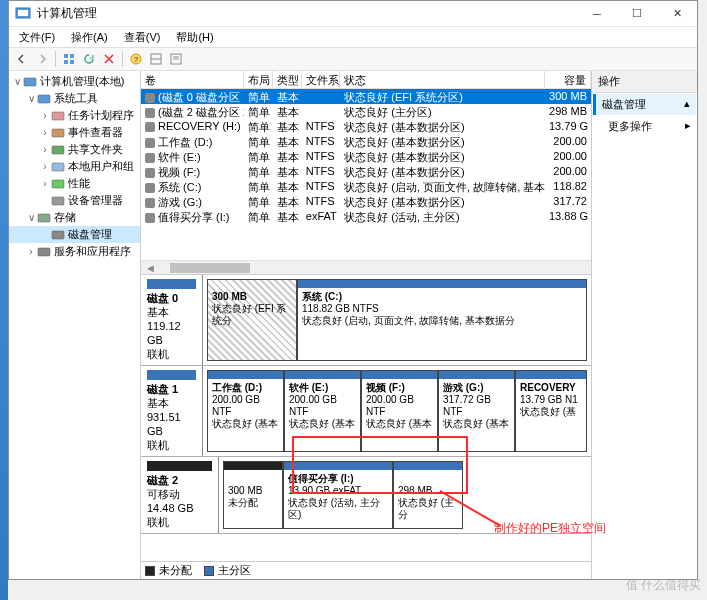 The height and width of the screenshot is (600, 707). What do you see at coordinates (442, 216) in the screenshot?
I see `cell: 状态良好 (活动, 主分区)` at bounding box center [442, 216].